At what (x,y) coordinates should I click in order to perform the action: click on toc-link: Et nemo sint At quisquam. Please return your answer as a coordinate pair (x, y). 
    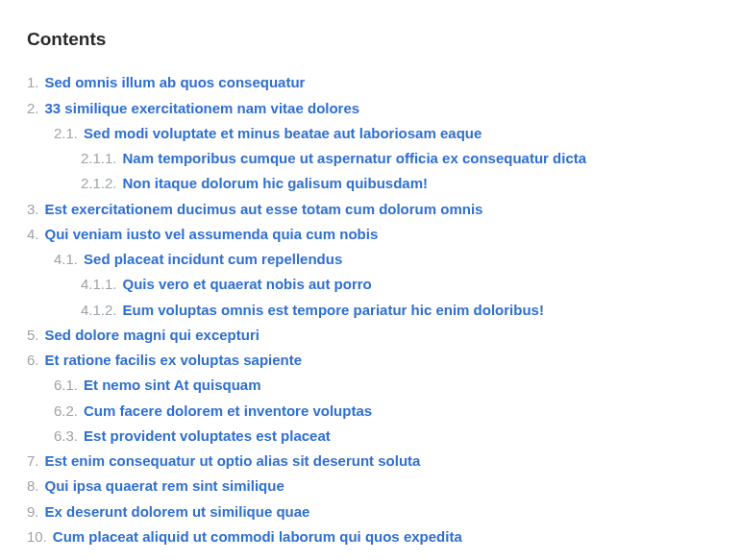
    Looking at the image, I should click on (172, 385).